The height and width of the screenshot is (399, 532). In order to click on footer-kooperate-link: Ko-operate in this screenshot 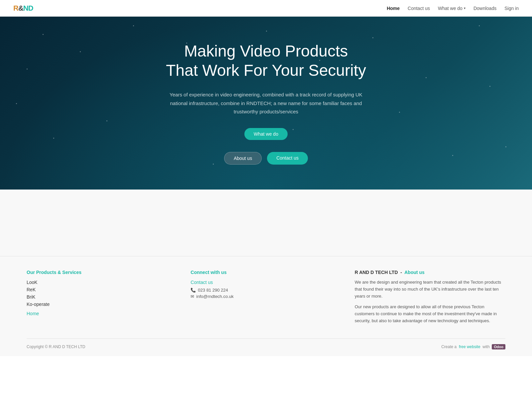, I will do `click(38, 304)`.